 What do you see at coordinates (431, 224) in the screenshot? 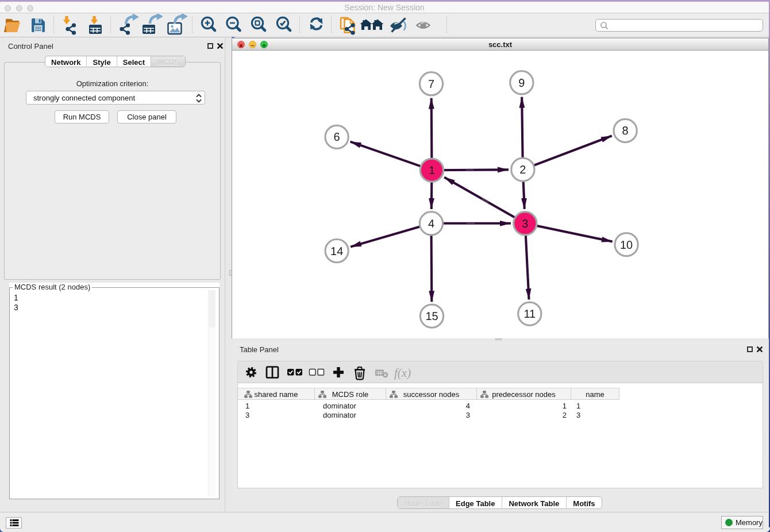
I see `svg-text: 4` at bounding box center [431, 224].